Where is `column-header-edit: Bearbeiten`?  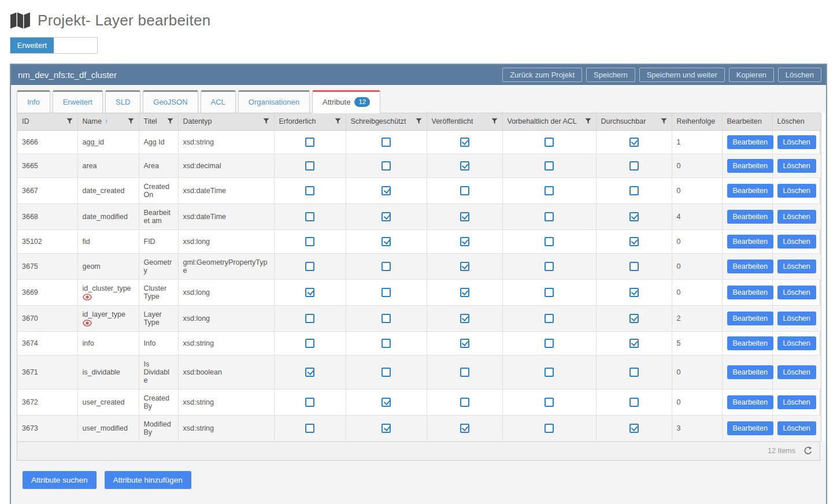
column-header-edit: Bearbeiten is located at coordinates (747, 122).